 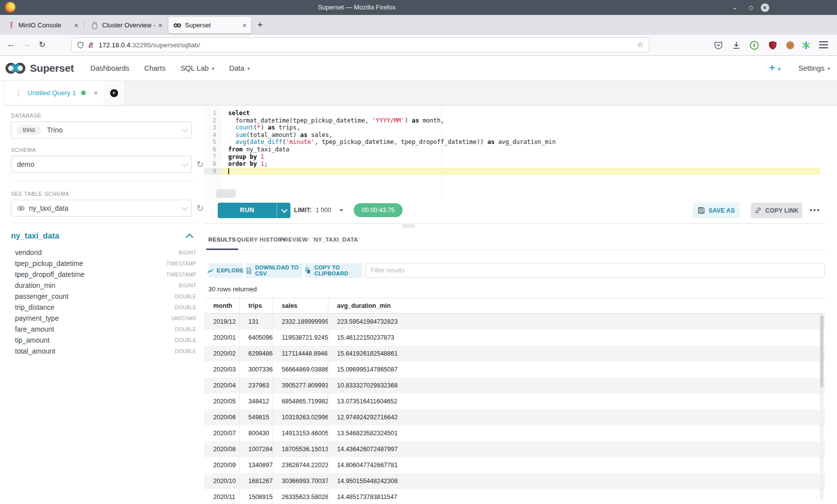 What do you see at coordinates (515, 152) in the screenshot?
I see `sql-editor: 123456789 select format_datetime(tpep_pi…` at bounding box center [515, 152].